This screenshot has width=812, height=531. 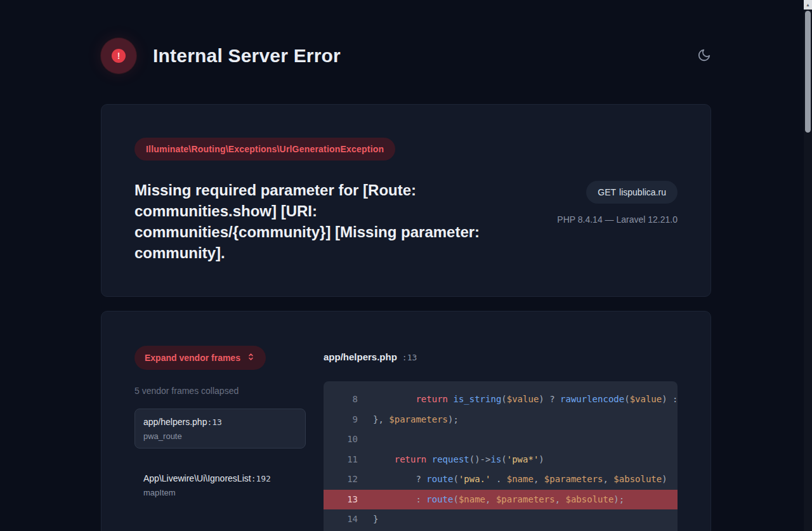 I want to click on line-content: return request()->is('pwa*'), so click(x=451, y=460).